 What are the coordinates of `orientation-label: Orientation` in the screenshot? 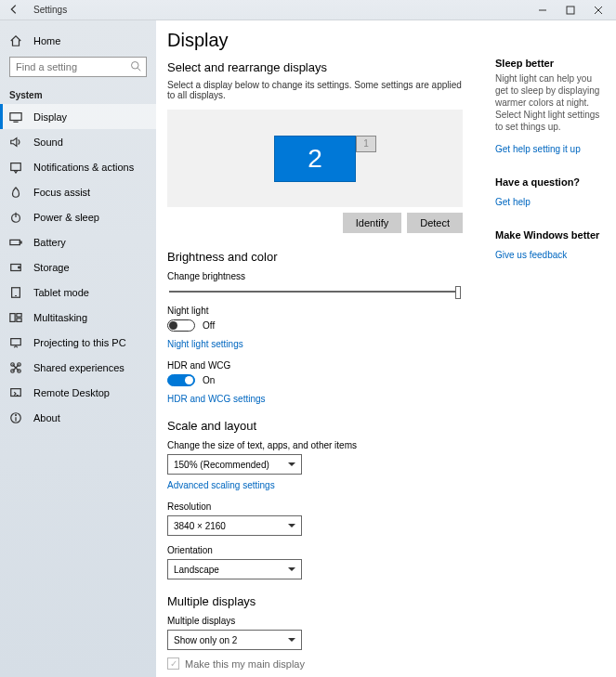 It's located at (315, 550).